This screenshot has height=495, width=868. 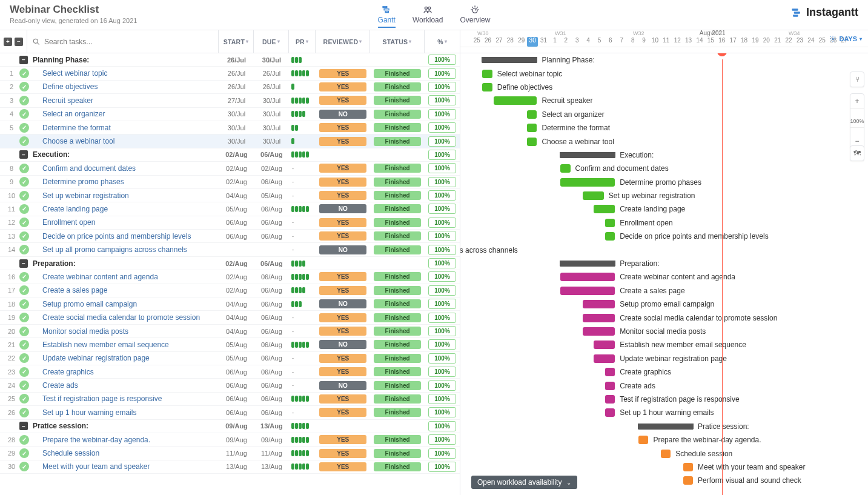 What do you see at coordinates (122, 41) in the screenshot?
I see `search-field` at bounding box center [122, 41].